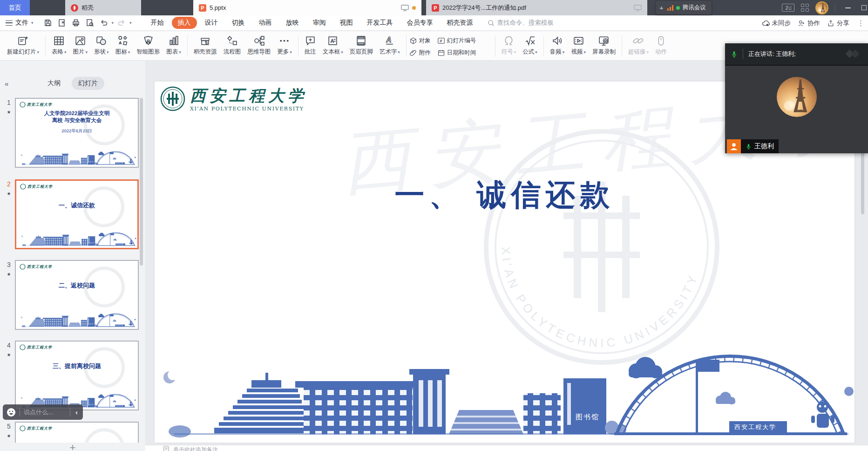 This screenshot has height=451, width=868. Describe the element at coordinates (104, 23) in the screenshot. I see `undo-button` at that location.